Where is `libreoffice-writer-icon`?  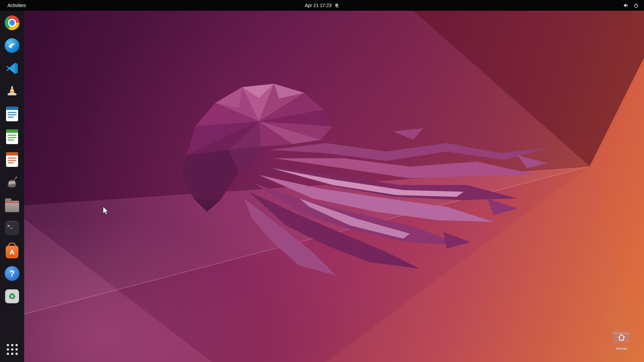
libreoffice-writer-icon is located at coordinates (12, 114).